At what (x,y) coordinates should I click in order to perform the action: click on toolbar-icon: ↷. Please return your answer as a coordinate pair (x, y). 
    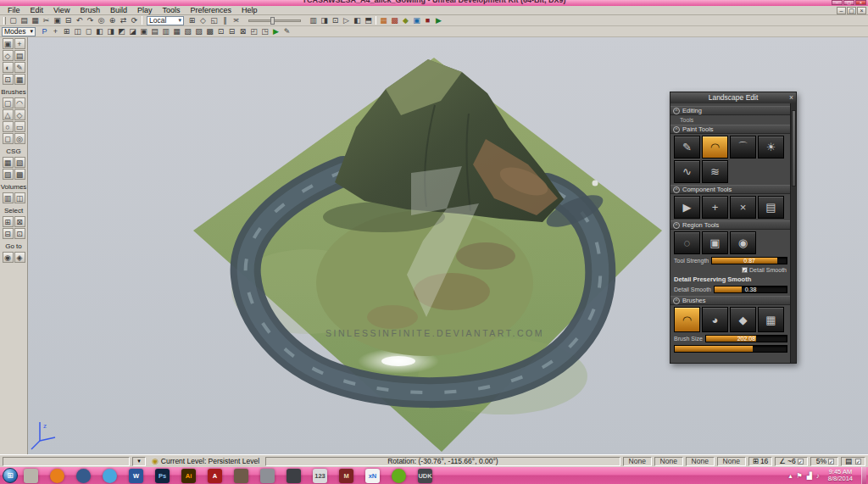
    Looking at the image, I should click on (90, 20).